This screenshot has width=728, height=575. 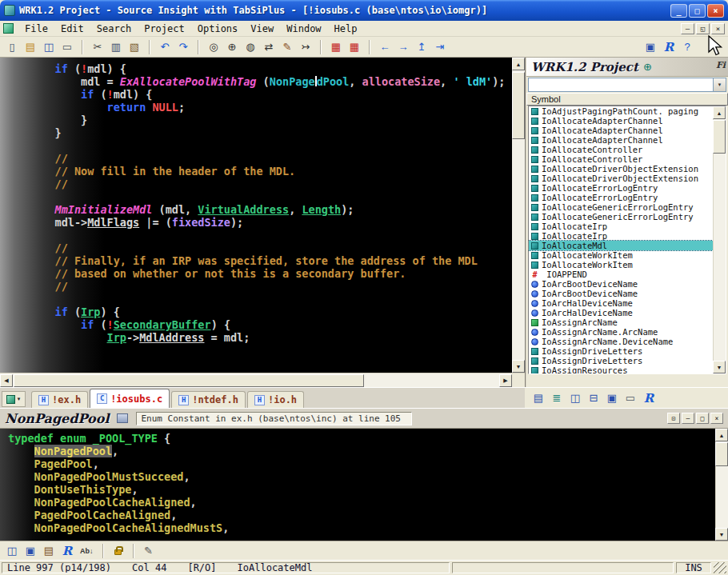 What do you see at coordinates (719, 137) in the screenshot?
I see `symbol-scrollbar-thumb` at bounding box center [719, 137].